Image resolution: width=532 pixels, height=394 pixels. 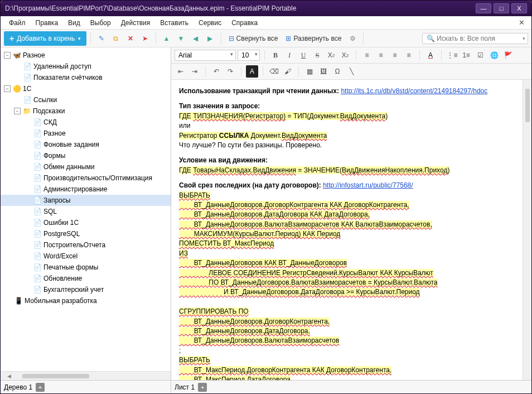 I want to click on expand-all-button: ⊞ Развернуть все, so click(x=313, y=39).